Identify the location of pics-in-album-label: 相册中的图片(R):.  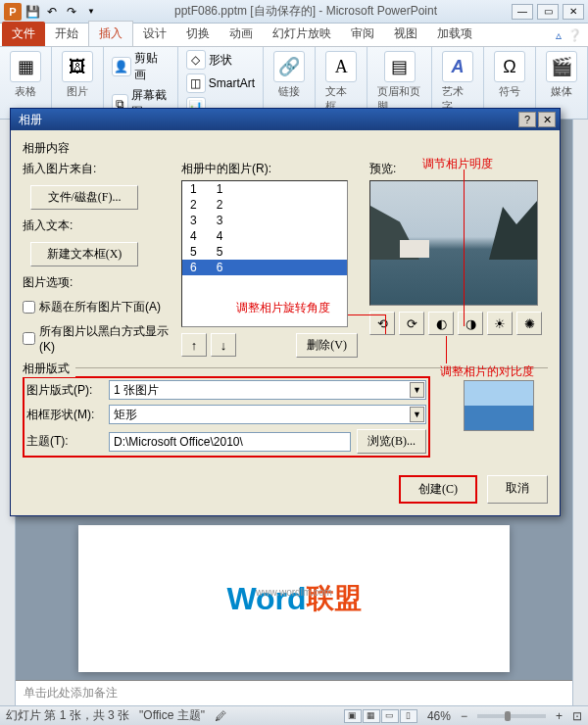
(270, 169).